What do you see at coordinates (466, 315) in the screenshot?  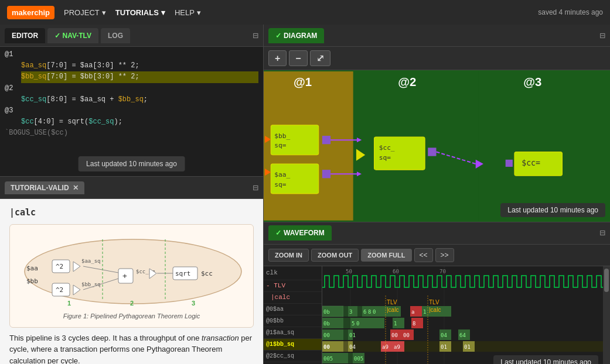 I see `waveform-content: 50 60 70` at bounding box center [466, 315].